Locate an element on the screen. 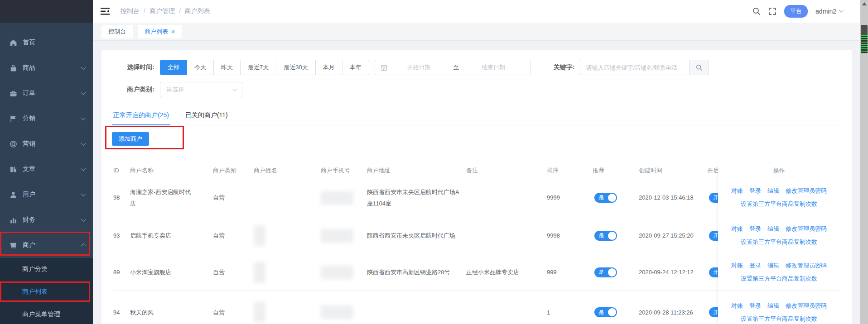 This screenshot has width=868, height=324. time-filter-last7: 最近7天 is located at coordinates (258, 67).